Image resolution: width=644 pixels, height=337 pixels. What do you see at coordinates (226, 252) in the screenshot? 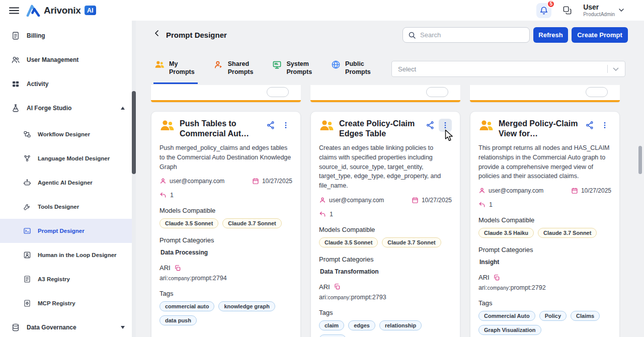
I see `category-list: Data Processing` at bounding box center [226, 252].